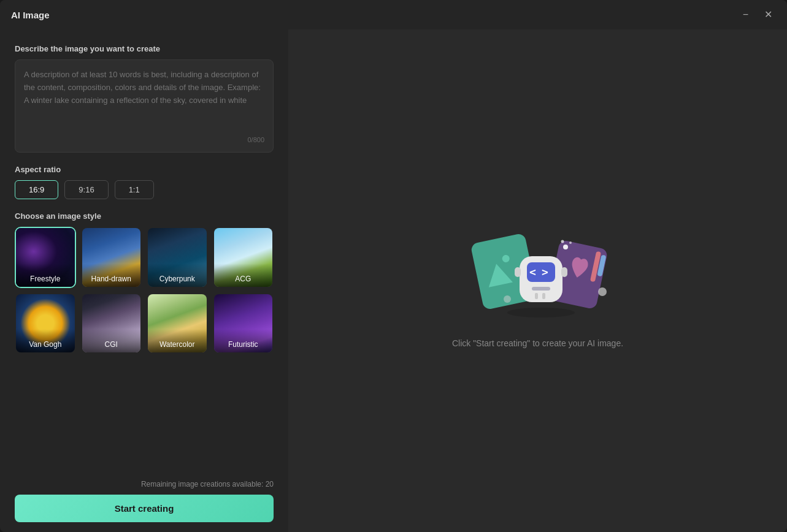  What do you see at coordinates (144, 190) in the screenshot?
I see `aspect-buttons: 16:9 9:16 1:1` at bounding box center [144, 190].